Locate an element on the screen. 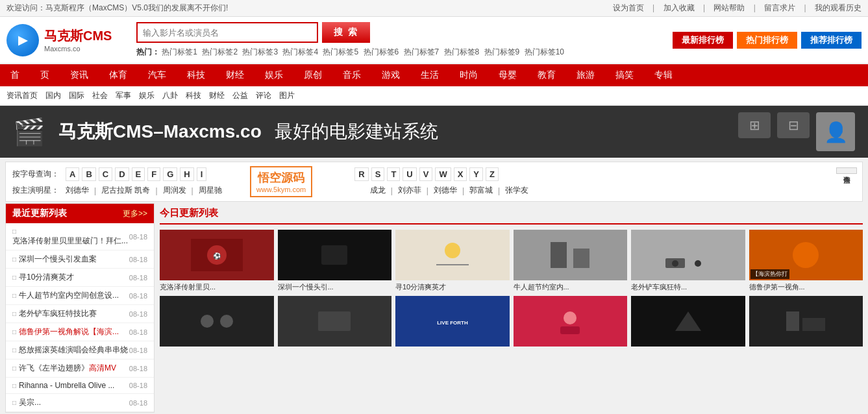 Image resolution: width=868 pixels, height=414 pixels. video-item-5: 老外铲车疯狂特... is located at coordinates (688, 261).